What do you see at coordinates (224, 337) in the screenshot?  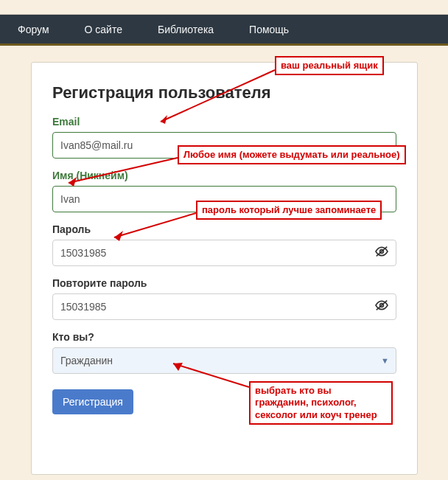 I see `who-label: Кто вы?` at bounding box center [224, 337].